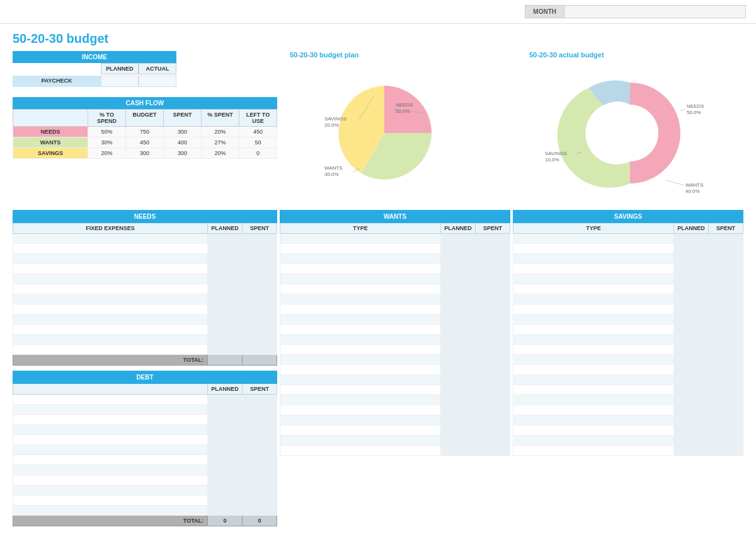 The image size is (756, 556). What do you see at coordinates (690, 228) in the screenshot?
I see `savings-planned-col: PLANNED` at bounding box center [690, 228].